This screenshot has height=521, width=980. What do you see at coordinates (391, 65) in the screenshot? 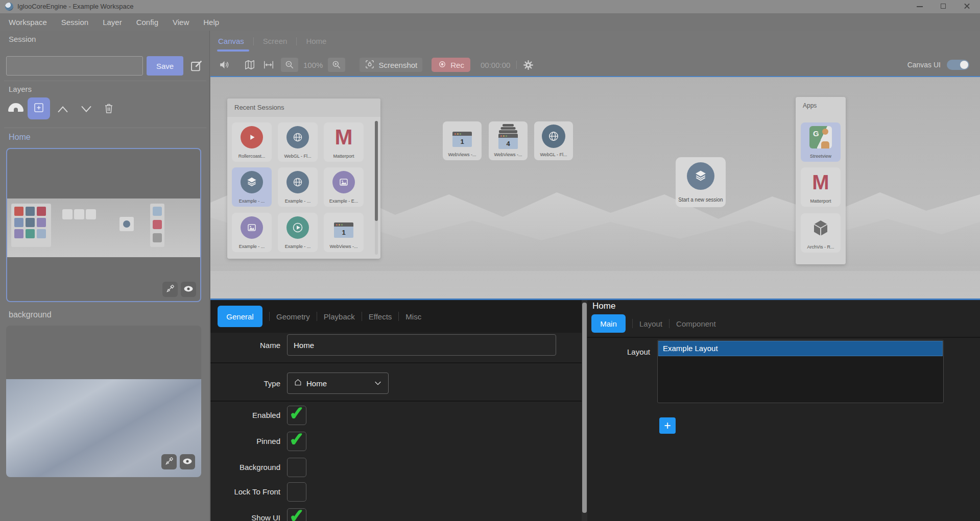
I see `screenshot-button: Screenshot` at bounding box center [391, 65].